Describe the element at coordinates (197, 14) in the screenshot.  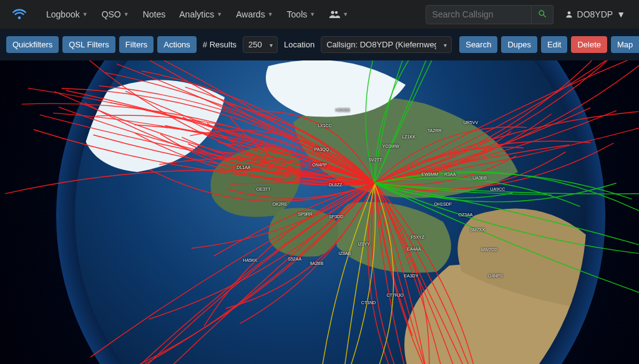
I see `nav-items: Logbook▼ QSO▼ Notes Analytics▼ Awards▼ T…` at that location.